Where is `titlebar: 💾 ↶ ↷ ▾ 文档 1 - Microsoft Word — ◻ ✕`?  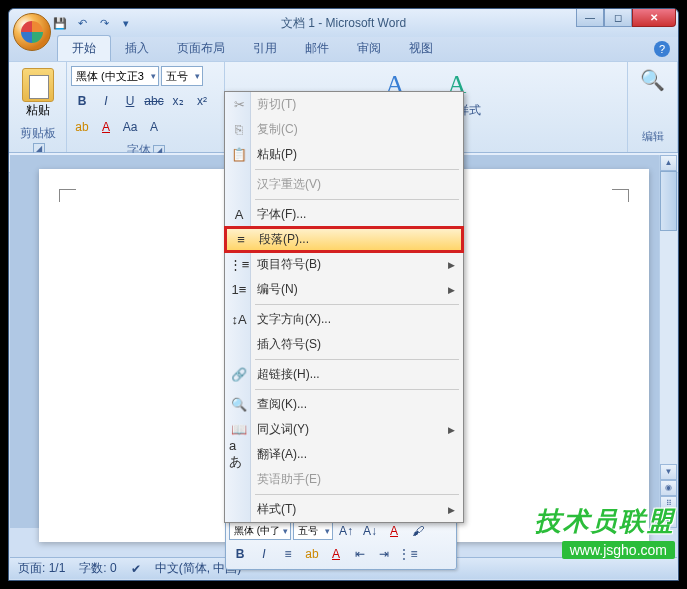 titlebar: 💾 ↶ ↷ ▾ 文档 1 - Microsoft Word — ◻ ✕ is located at coordinates (344, 23).